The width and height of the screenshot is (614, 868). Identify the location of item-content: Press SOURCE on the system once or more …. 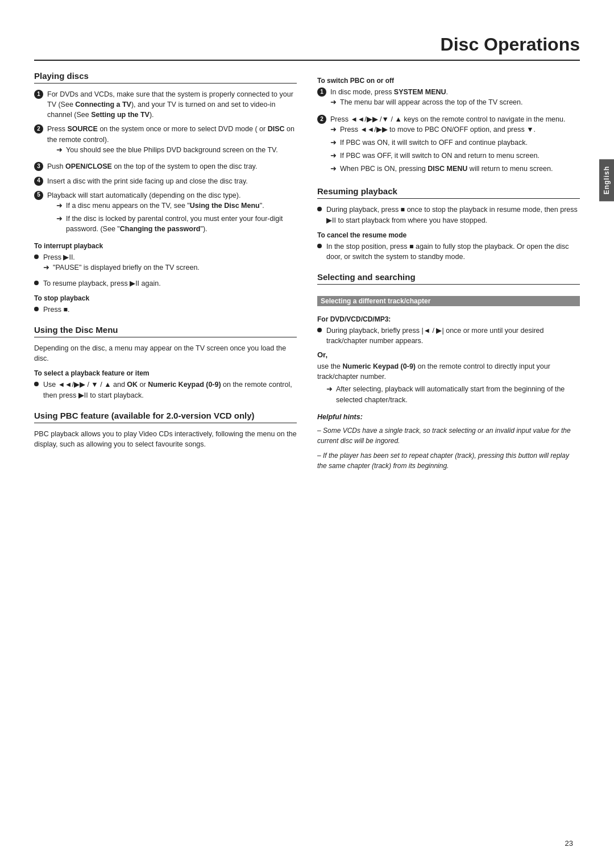
(172, 141).